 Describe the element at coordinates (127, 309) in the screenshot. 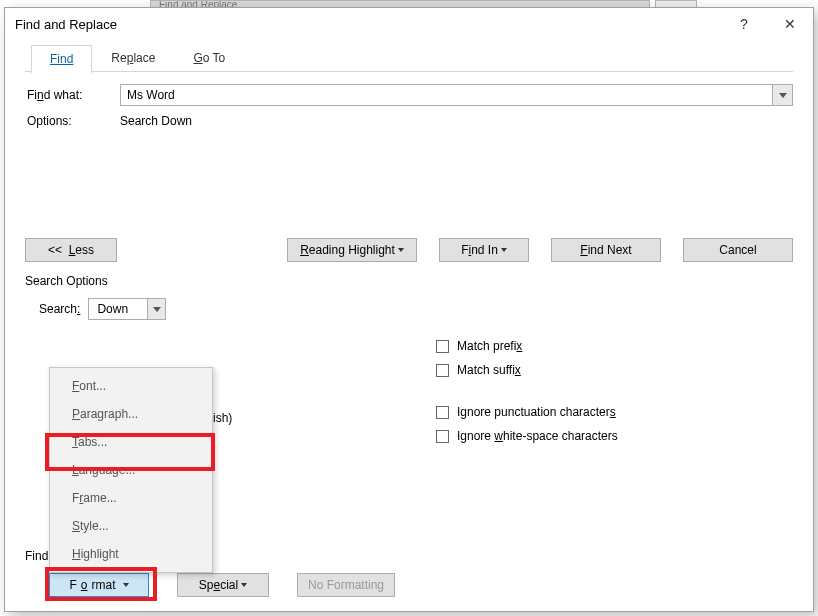

I see `search-direction-select: Down` at that location.